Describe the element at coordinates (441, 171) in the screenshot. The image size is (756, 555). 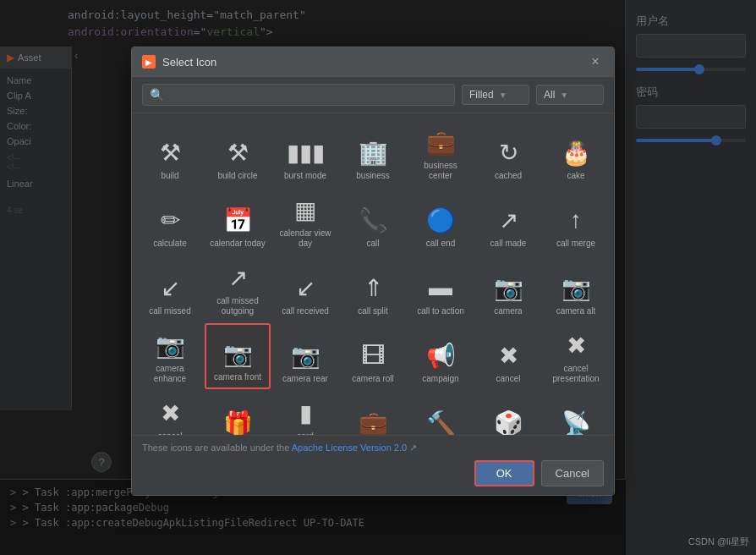
I see `business-center-label: business center` at that location.